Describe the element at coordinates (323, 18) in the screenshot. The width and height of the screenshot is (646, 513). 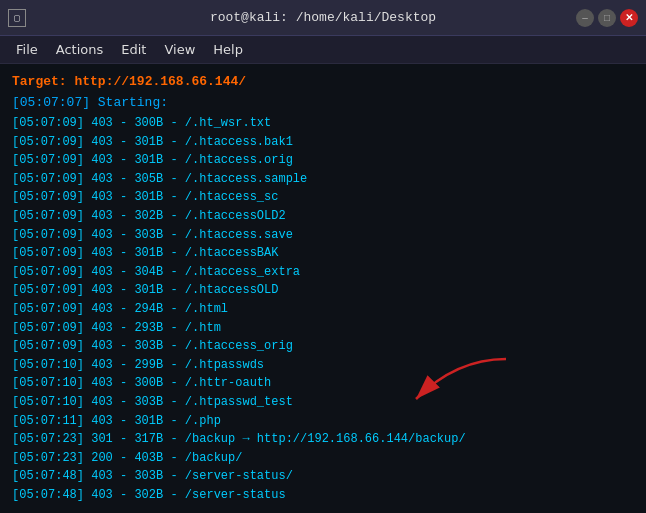
I see `titlebar: ▢ root@kali: /home/kali/Desktop – □ ✕` at that location.